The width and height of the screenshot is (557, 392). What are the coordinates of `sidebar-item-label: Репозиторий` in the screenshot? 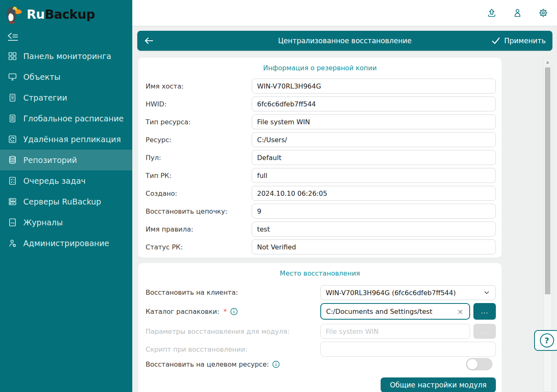 It's located at (50, 160).